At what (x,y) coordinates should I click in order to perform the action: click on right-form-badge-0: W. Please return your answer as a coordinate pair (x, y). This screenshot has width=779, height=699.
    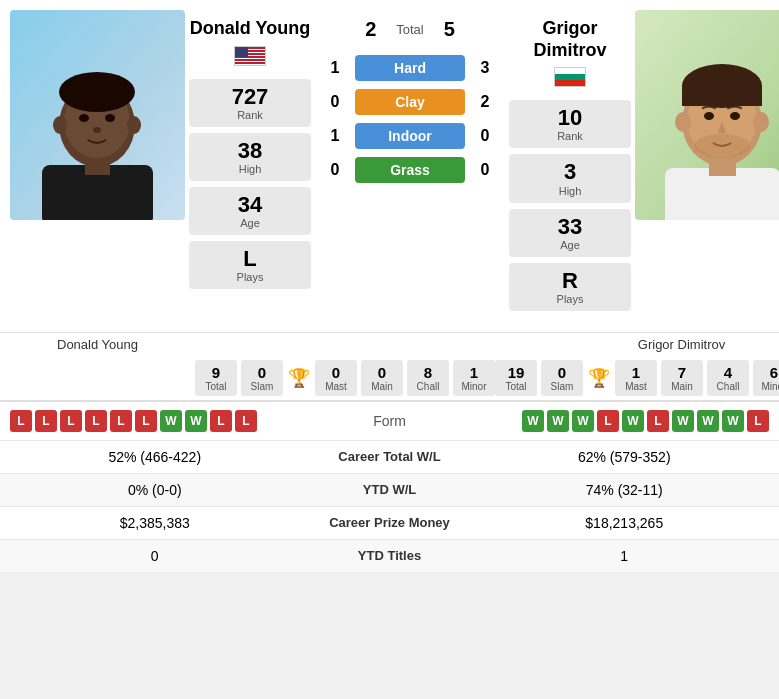
    Looking at the image, I should click on (533, 421).